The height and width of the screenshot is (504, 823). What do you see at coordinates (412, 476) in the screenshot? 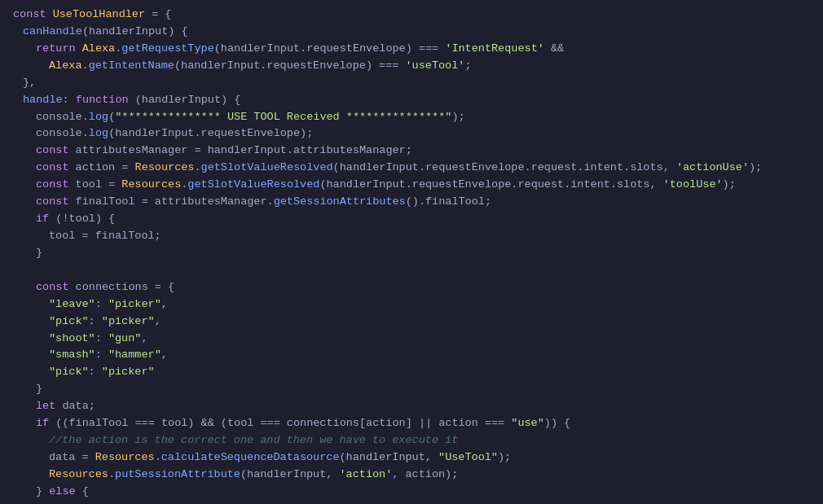
I see `code-line-28: Resources.putSessionAttribute(handlerInp…` at bounding box center [412, 476].